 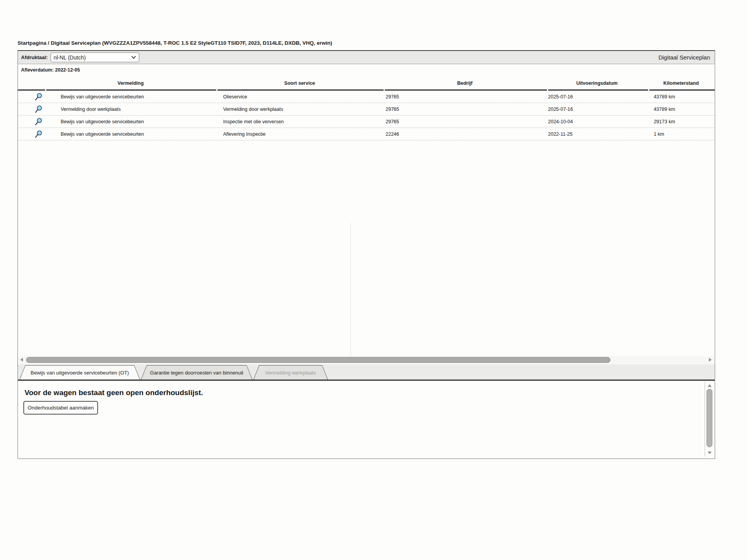 What do you see at coordinates (131, 83) in the screenshot?
I see `column-header-vermelding: Vermelding` at bounding box center [131, 83].